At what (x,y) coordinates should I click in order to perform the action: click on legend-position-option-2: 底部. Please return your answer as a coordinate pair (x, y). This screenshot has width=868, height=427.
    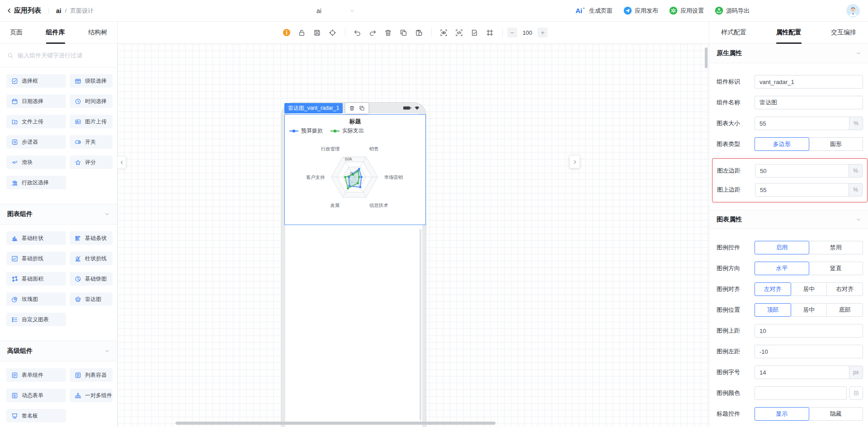
    Looking at the image, I should click on (845, 310).